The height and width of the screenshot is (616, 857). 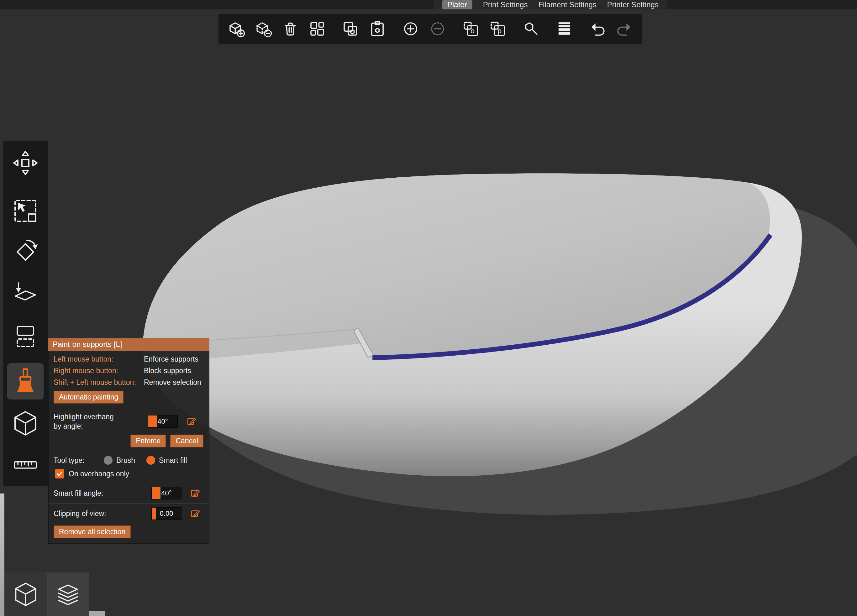 What do you see at coordinates (25, 292) in the screenshot?
I see `place-on-face-tool-icon` at bounding box center [25, 292].